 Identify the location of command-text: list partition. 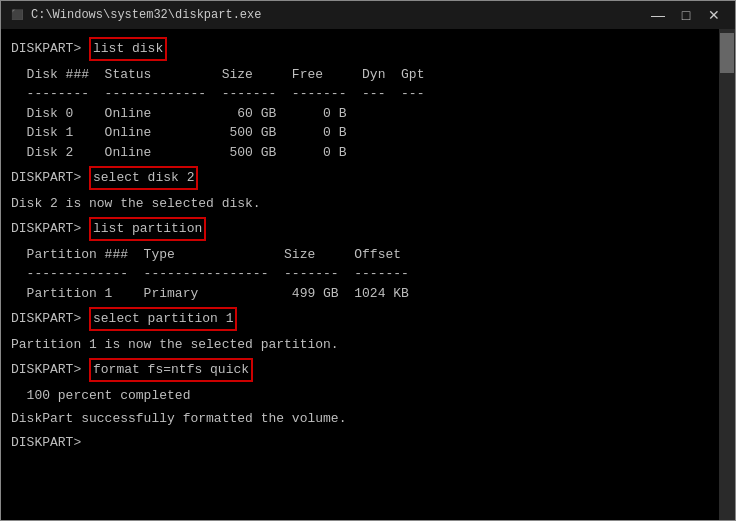
(148, 229).